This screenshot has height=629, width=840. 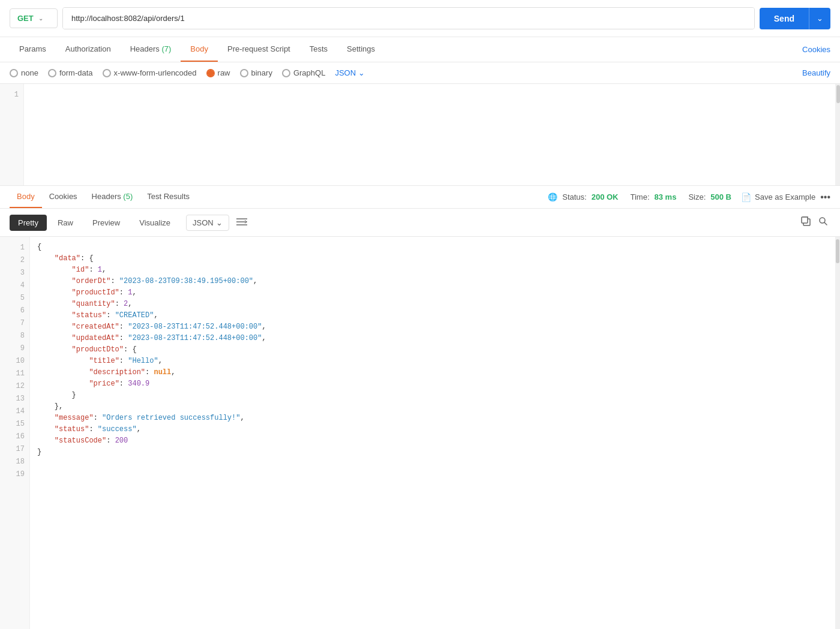 What do you see at coordinates (420, 223) in the screenshot?
I see `response-format-bar: Pretty Raw Preview Visualize JSON ⌄` at bounding box center [420, 223].